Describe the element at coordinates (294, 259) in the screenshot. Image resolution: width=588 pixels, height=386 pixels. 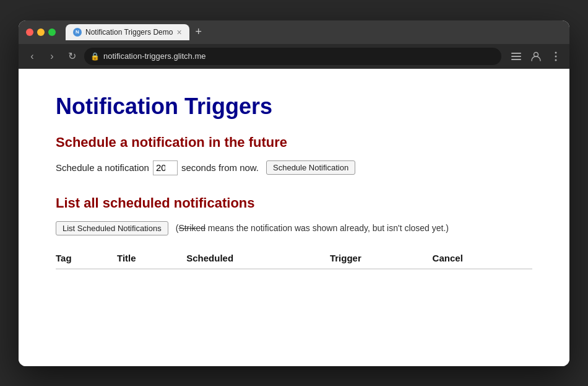
I see `notifications-table: Tag Title Scheduled Trigger Cancel` at that location.